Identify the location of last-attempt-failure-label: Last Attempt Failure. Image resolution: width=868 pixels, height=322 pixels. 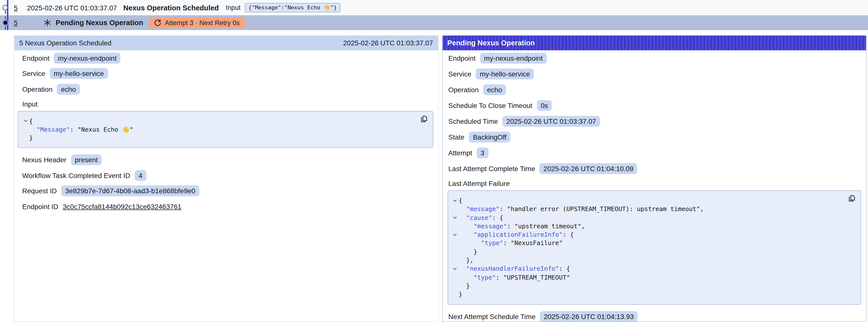
(654, 183).